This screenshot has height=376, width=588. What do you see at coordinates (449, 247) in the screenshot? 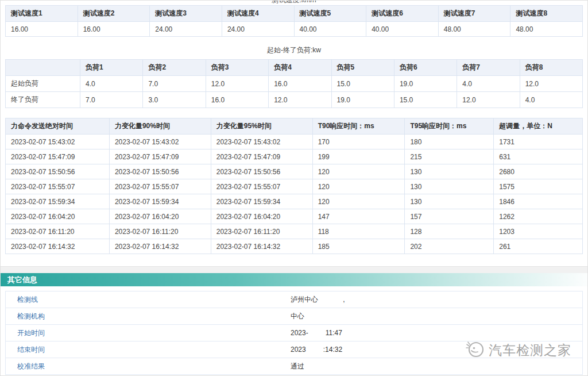
I see `cell: 202` at bounding box center [449, 247].